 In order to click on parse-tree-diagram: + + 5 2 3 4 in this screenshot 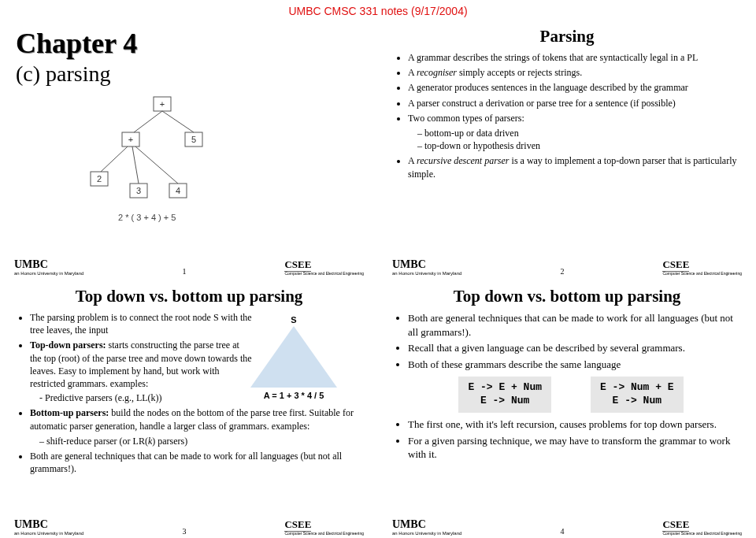, I will do `click(165, 152)`.